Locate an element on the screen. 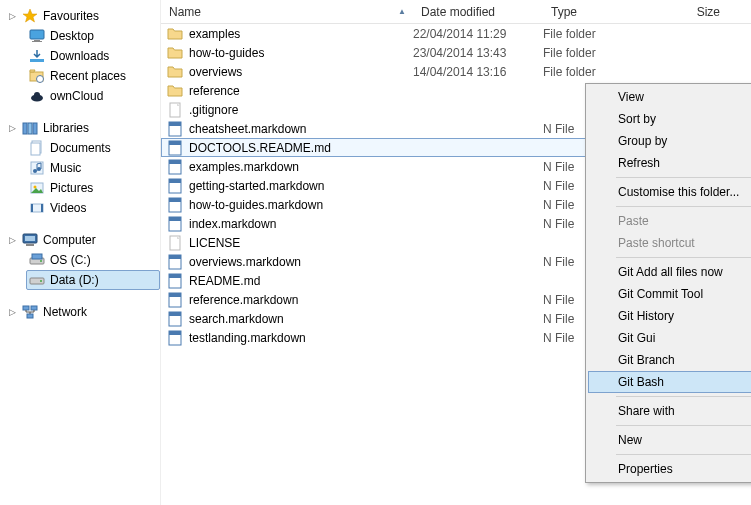  file-name-label: overviews is located at coordinates (216, 72).